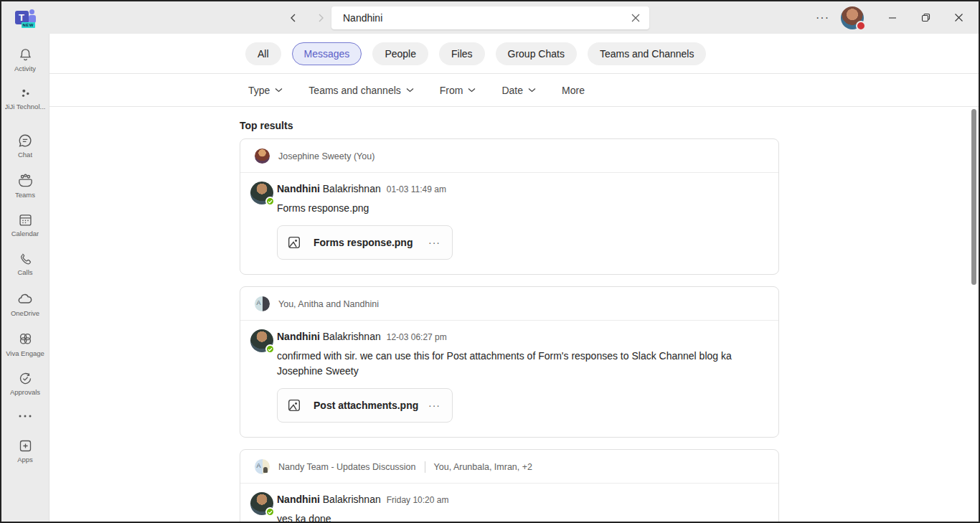  What do you see at coordinates (26, 181) in the screenshot?
I see `teams-people-icon` at bounding box center [26, 181].